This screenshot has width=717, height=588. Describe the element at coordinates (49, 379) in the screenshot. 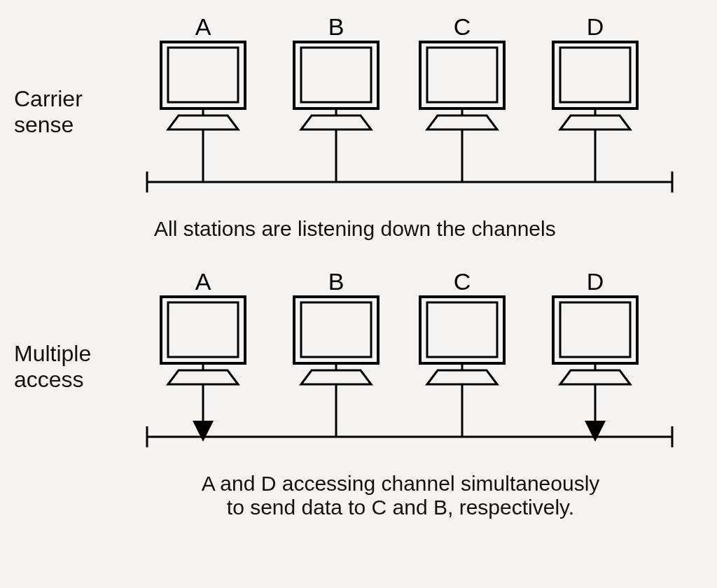

I see `label-line: access` at that location.